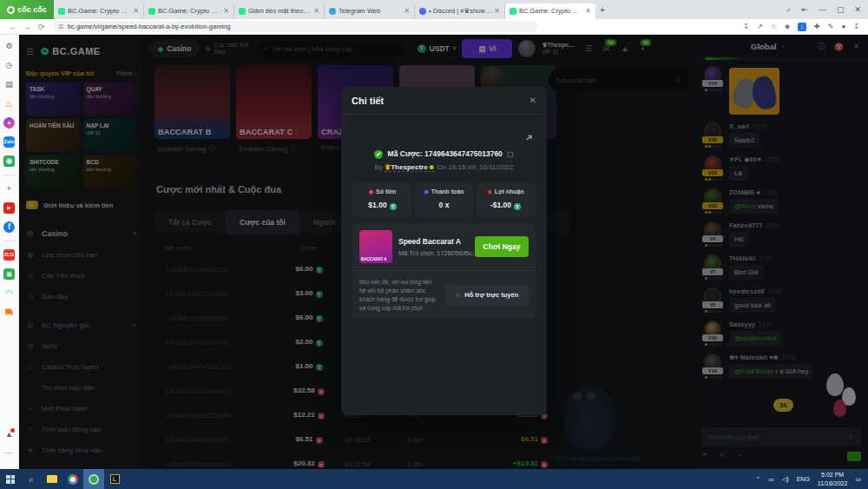 The width and height of the screenshot is (868, 489). What do you see at coordinates (788, 10) in the screenshot?
I see `tab-search-icon: ⌕` at bounding box center [788, 10].